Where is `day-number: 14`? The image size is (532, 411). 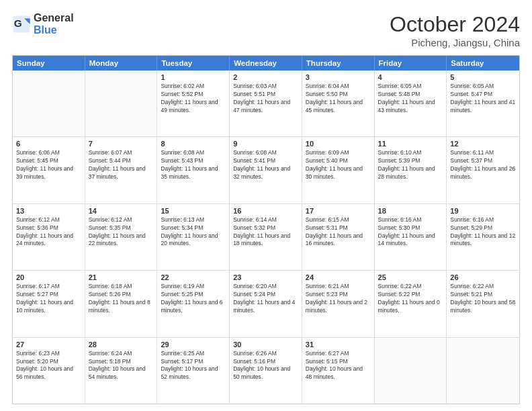
day-number: 14 is located at coordinates (121, 211).